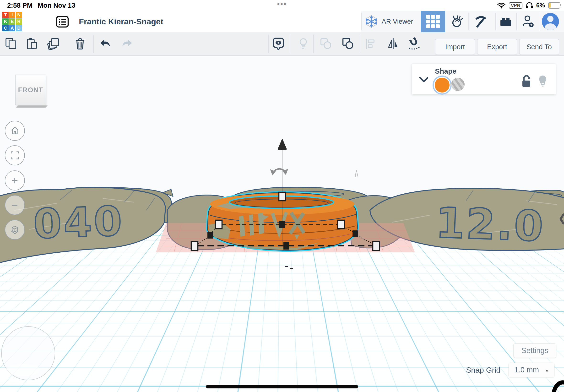  Describe the element at coordinates (62, 22) in the screenshot. I see `design-list-icon` at that location.